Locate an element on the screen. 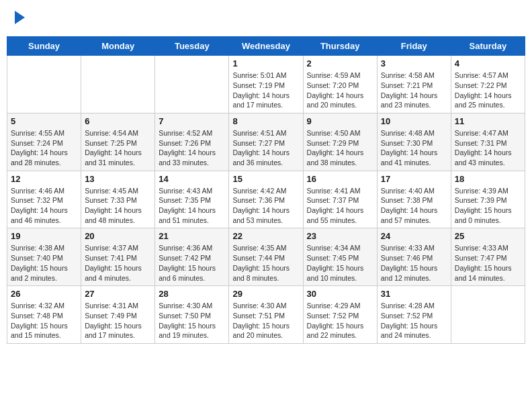 Image resolution: width=532 pixels, height=411 pixels. day-number: 2 is located at coordinates (340, 63).